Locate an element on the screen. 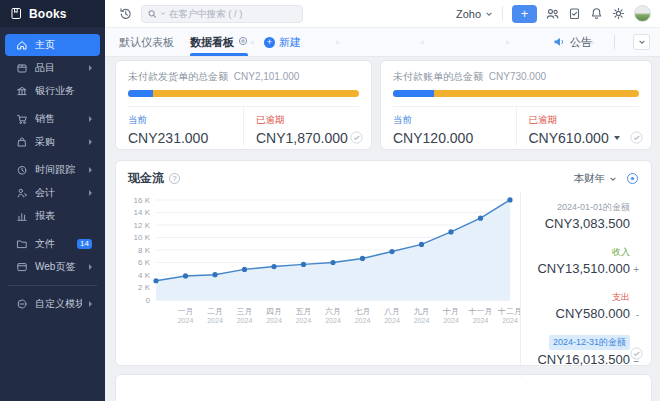  svg-text: 六月 is located at coordinates (333, 312).